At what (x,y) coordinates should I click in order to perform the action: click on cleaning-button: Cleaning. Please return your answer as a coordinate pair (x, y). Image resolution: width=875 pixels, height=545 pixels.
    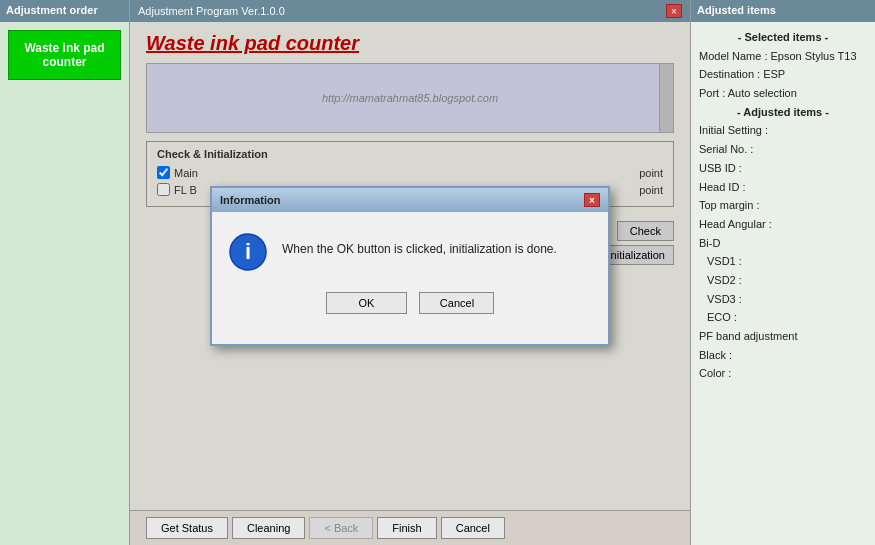
    Looking at the image, I should click on (268, 528).